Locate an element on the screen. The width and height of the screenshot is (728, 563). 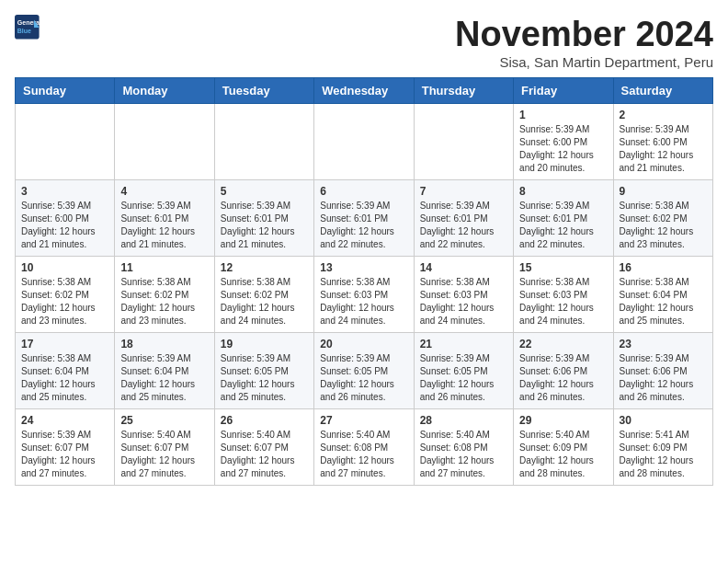
day-number: 9 is located at coordinates (664, 191).